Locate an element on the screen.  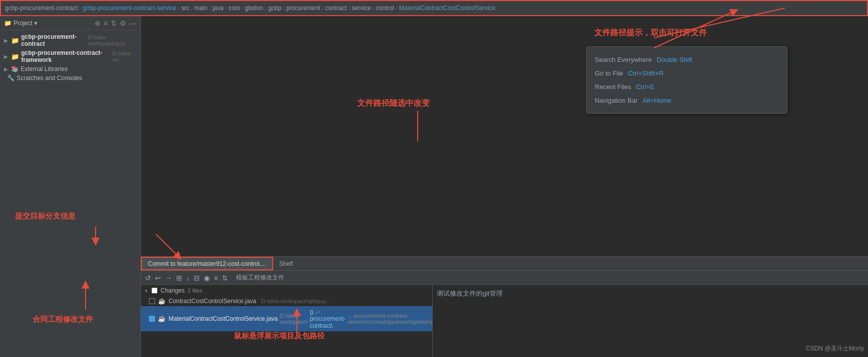
equals-icon: ≡ is located at coordinates (106, 23).